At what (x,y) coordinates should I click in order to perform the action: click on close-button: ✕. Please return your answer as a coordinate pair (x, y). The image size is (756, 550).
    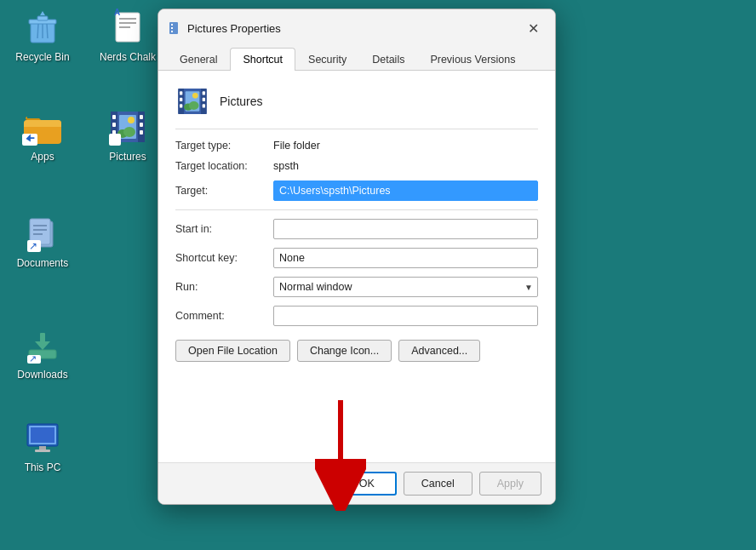
    Looking at the image, I should click on (533, 28).